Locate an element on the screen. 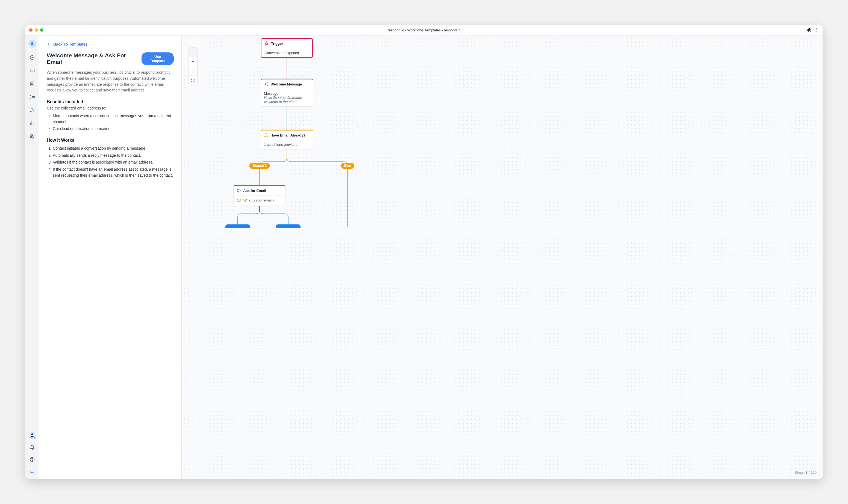 This screenshot has width=848, height=504. send-icon is located at coordinates (266, 84).